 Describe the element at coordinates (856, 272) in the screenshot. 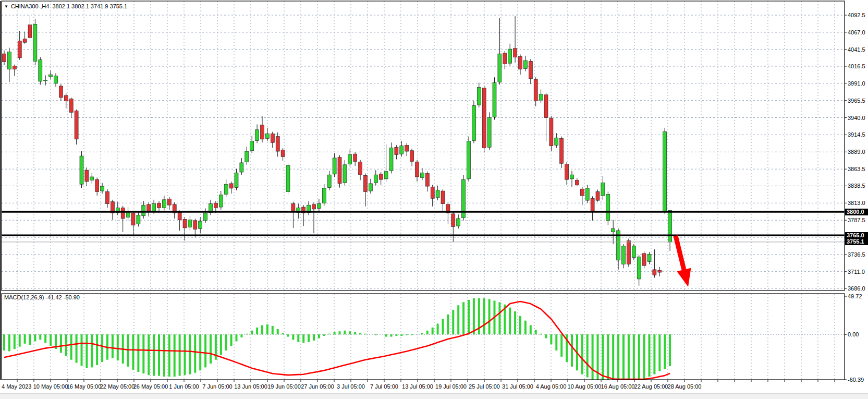

I see `price-axis-label: 3711.0` at that location.